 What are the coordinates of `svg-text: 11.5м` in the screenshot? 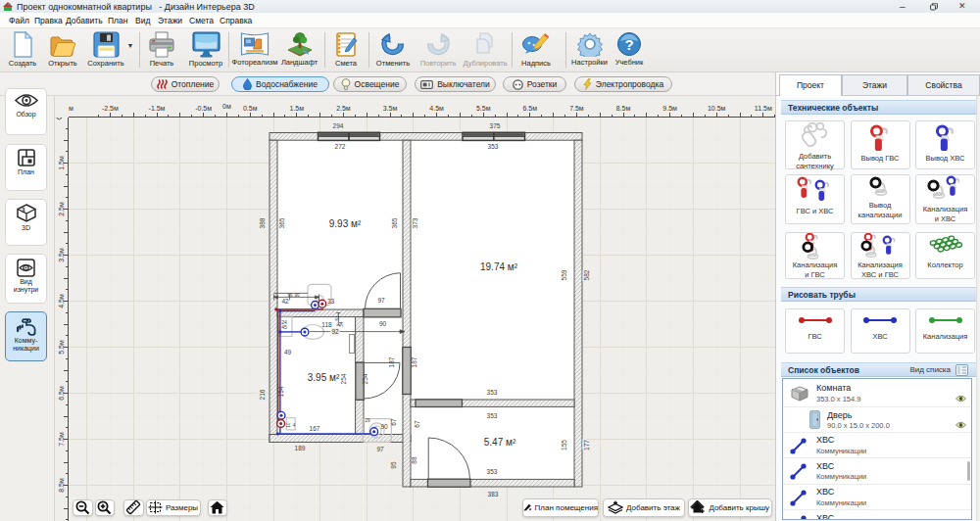 It's located at (763, 108).